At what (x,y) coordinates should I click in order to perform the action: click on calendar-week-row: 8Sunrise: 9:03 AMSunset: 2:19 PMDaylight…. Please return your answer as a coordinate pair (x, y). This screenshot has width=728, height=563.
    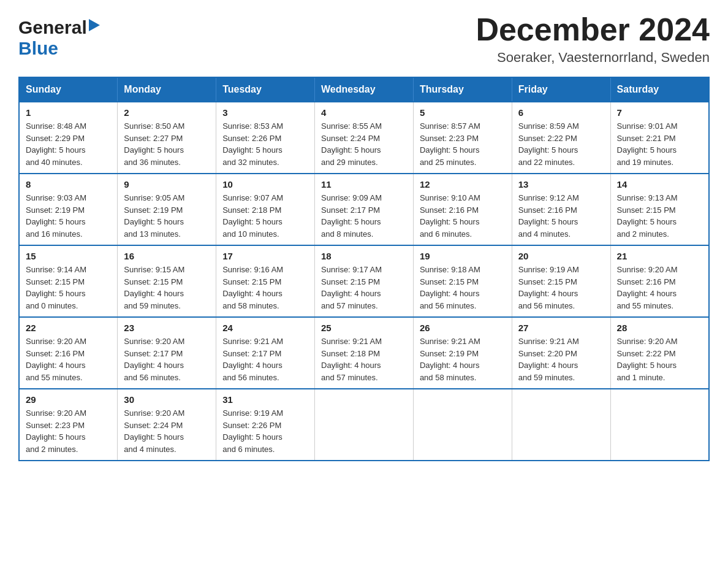
    Looking at the image, I should click on (364, 210).